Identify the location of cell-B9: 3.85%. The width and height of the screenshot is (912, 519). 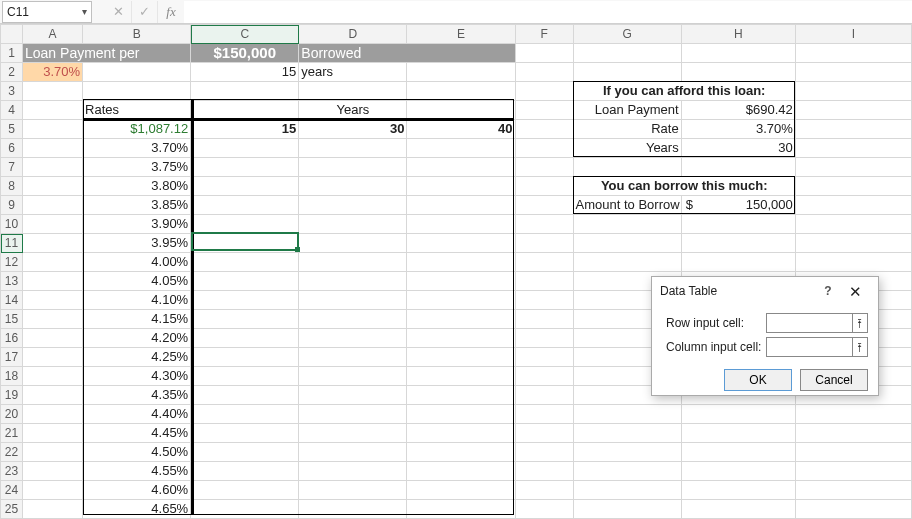
(137, 206).